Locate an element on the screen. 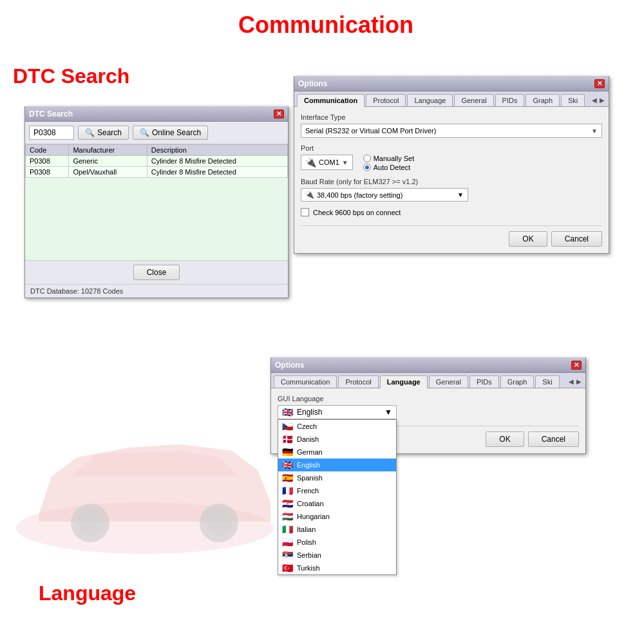 Image resolution: width=644 pixels, height=644 pixels. lang-name-italian: Italian is located at coordinates (307, 529).